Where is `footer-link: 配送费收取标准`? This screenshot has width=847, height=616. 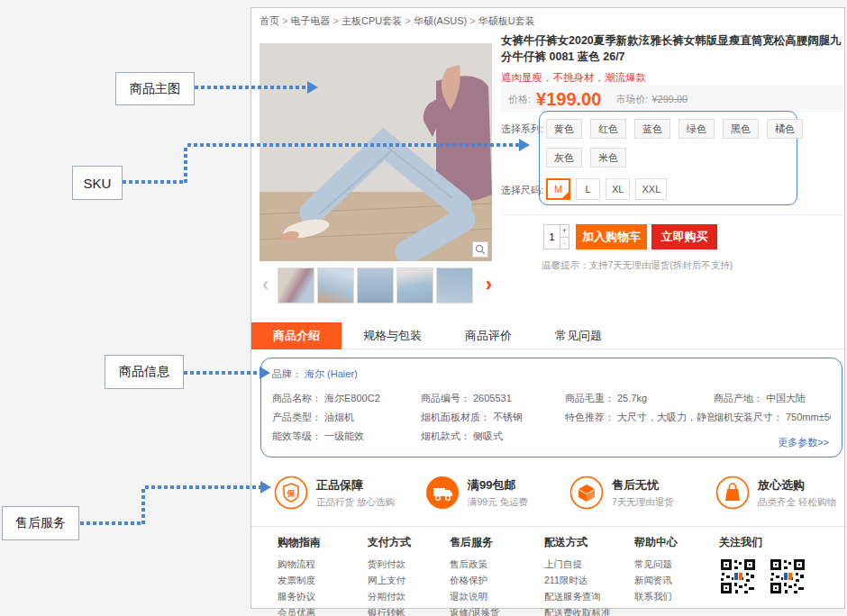
footer-link: 配送费收取标准 is located at coordinates (578, 611).